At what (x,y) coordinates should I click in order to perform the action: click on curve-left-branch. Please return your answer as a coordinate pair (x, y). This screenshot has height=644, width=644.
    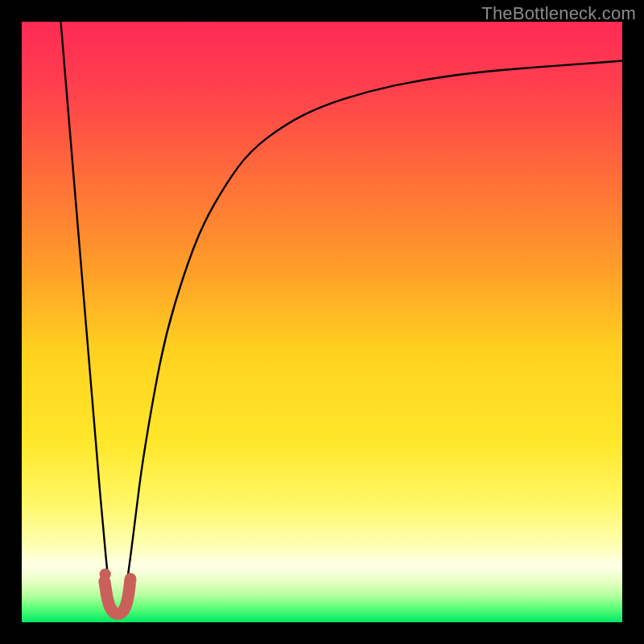
    Looking at the image, I should click on (85, 313).